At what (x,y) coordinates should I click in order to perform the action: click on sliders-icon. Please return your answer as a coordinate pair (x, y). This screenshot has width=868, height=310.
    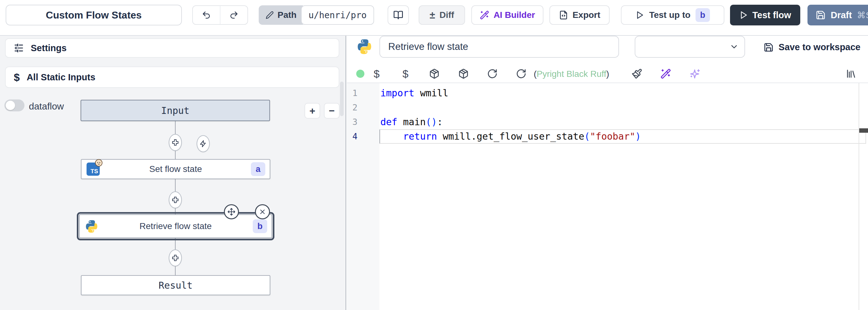
    Looking at the image, I should click on (19, 48).